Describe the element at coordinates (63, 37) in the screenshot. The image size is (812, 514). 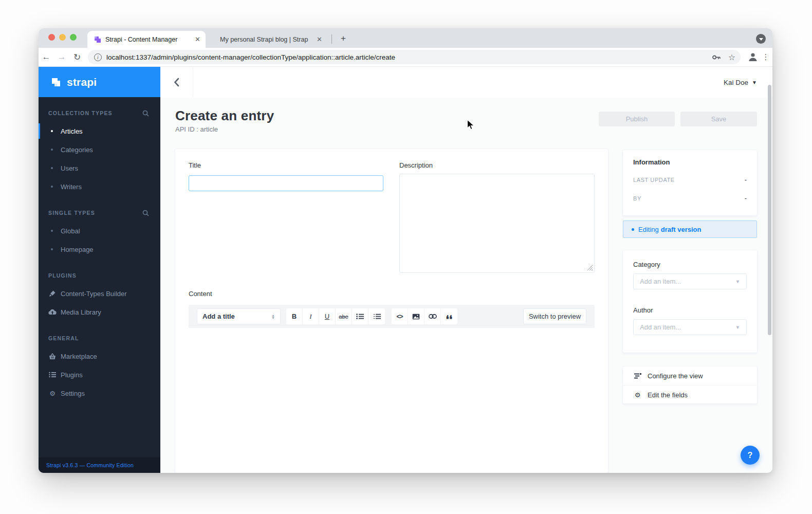
I see `minimize-window-button` at that location.